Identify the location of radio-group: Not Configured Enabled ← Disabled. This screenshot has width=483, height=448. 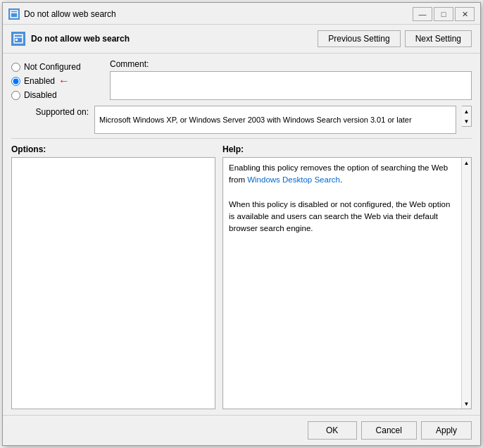
(57, 80).